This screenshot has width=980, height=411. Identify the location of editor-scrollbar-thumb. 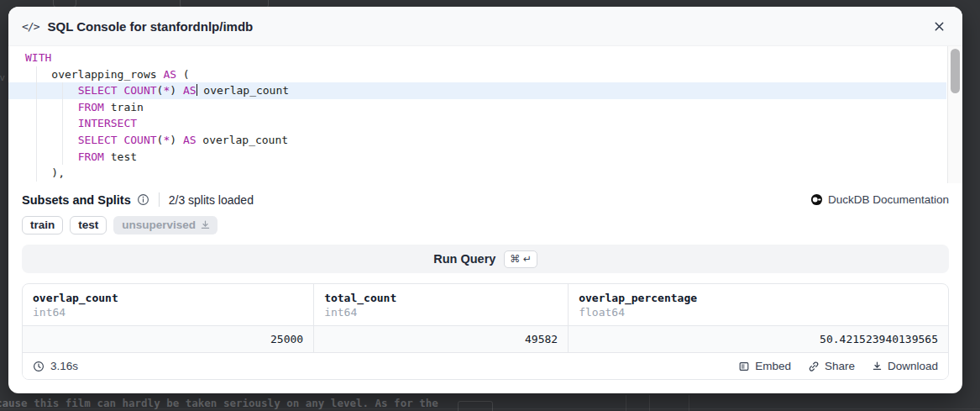
(956, 71).